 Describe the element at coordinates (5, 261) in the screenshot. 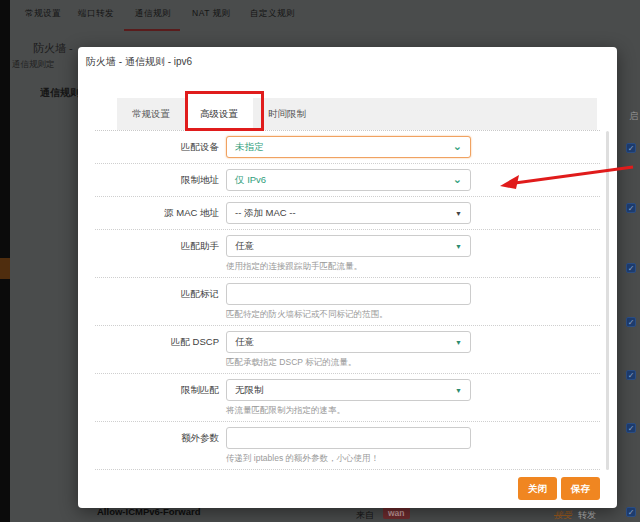

I see `sidebar-strip` at that location.